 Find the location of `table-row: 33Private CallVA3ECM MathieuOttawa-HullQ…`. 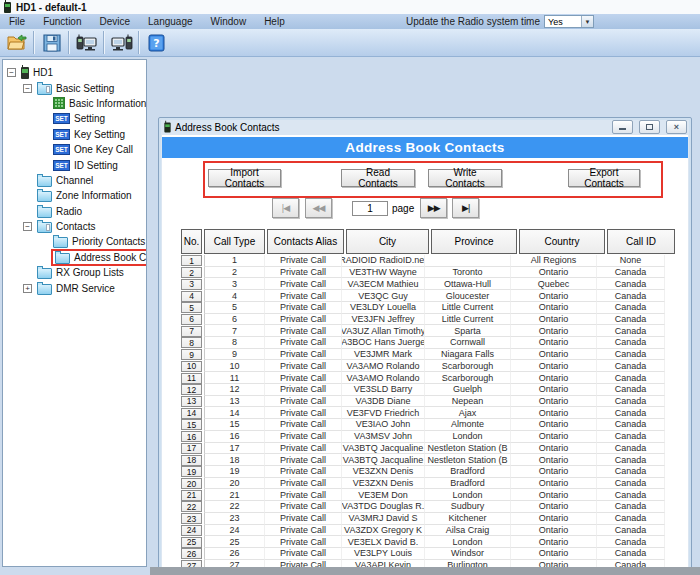

table-row: 33Private CallVA3ECM MathieuOttawa-HullQ… is located at coordinates (428, 284).